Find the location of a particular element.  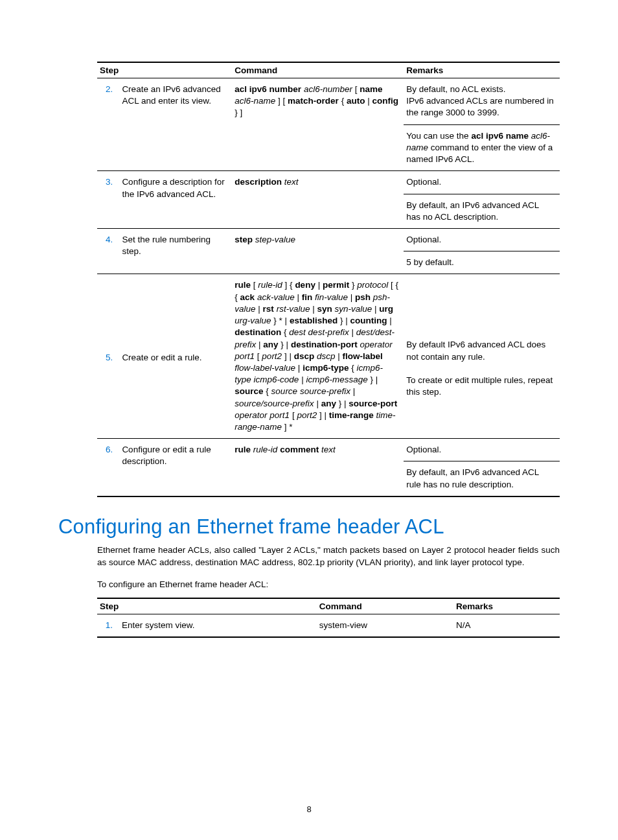

remark-text: By default, an IPv6 advanced ACL rule ha… is located at coordinates (482, 478).